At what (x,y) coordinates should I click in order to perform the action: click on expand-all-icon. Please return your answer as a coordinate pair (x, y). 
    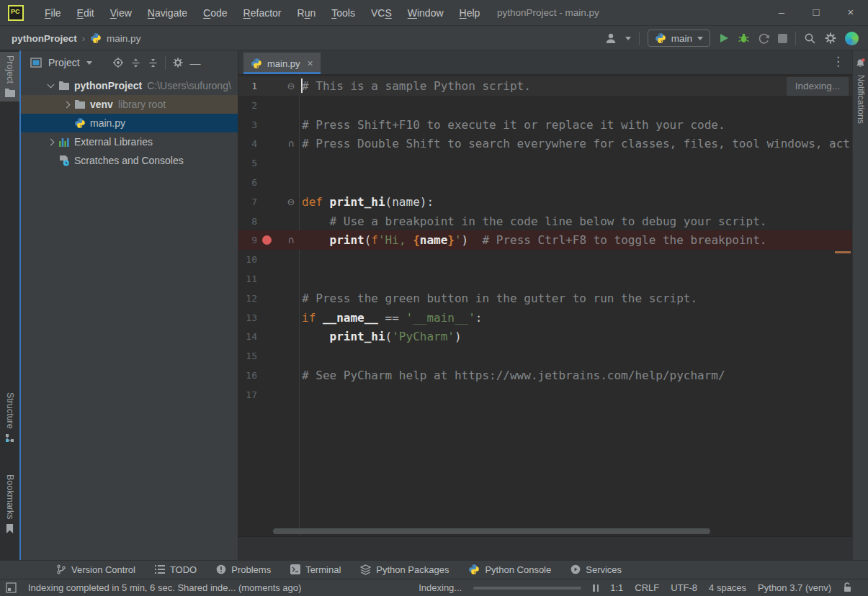
    Looking at the image, I should click on (135, 63).